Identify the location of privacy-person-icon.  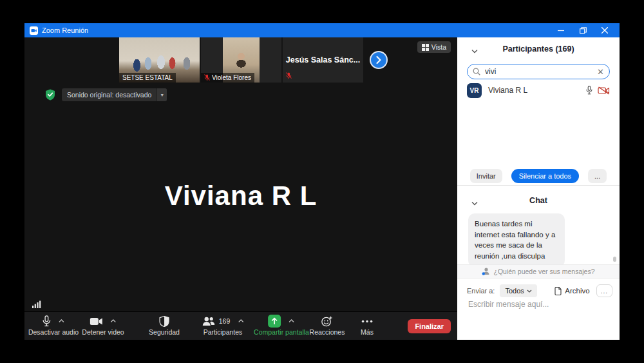
(486, 271).